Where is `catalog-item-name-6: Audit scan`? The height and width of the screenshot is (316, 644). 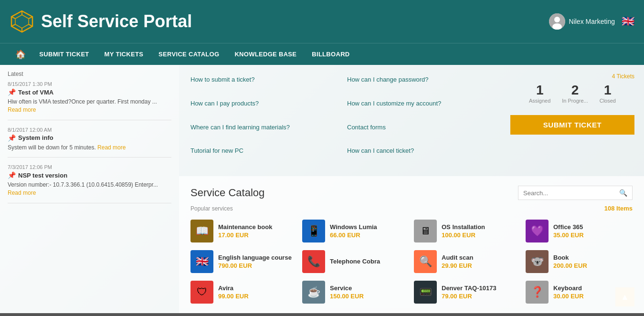
catalog-item-name-6: Audit scan is located at coordinates (457, 258).